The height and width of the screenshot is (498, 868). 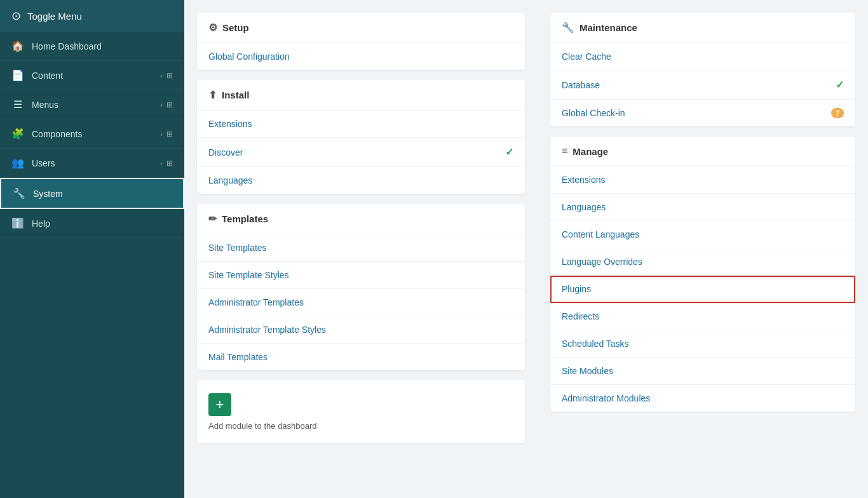 What do you see at coordinates (18, 75) in the screenshot?
I see `content-icon: 📄` at bounding box center [18, 75].